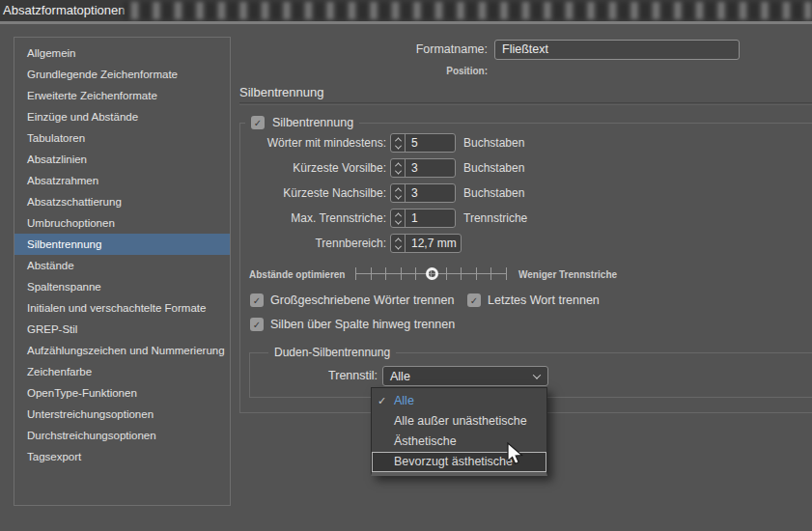  Describe the element at coordinates (544, 300) in the screenshot. I see `last-word-label: Letztes Wort trennen` at that location.